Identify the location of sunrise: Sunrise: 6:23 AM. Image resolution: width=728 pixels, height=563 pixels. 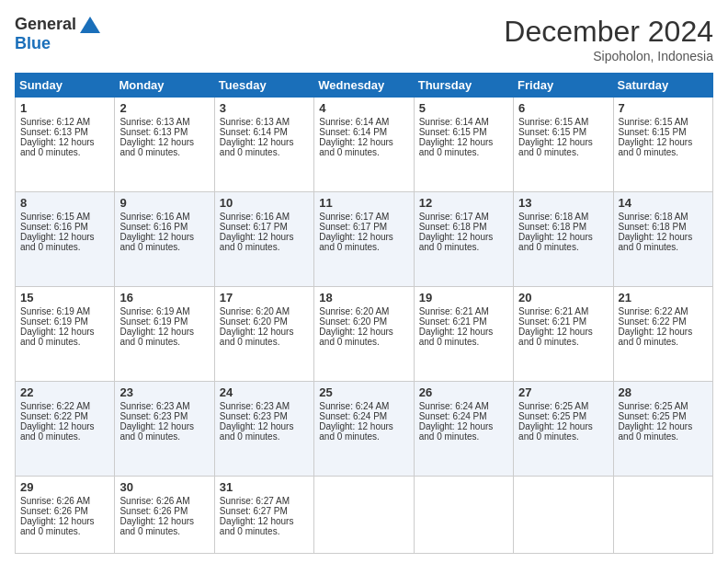
(154, 407).